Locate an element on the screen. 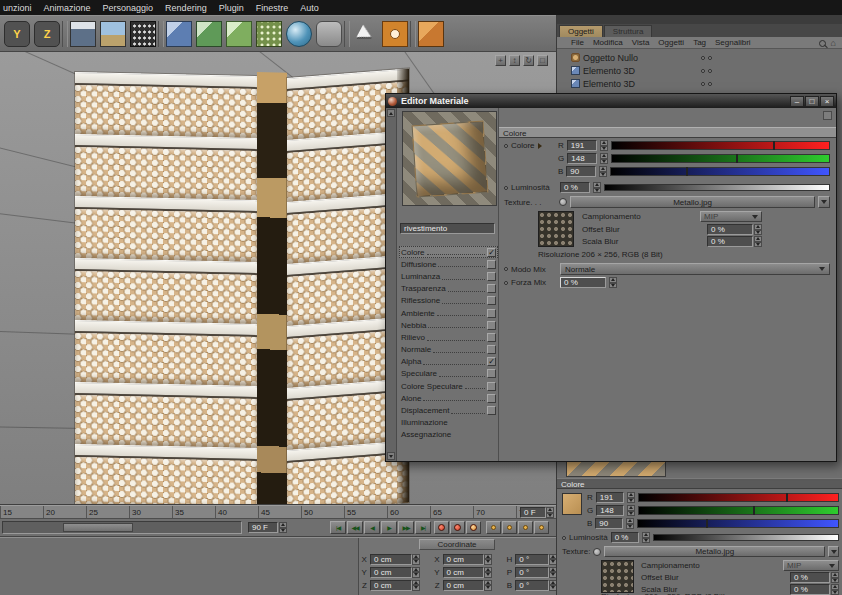 This screenshot has height=595, width=842. color-swatch is located at coordinates (572, 504).